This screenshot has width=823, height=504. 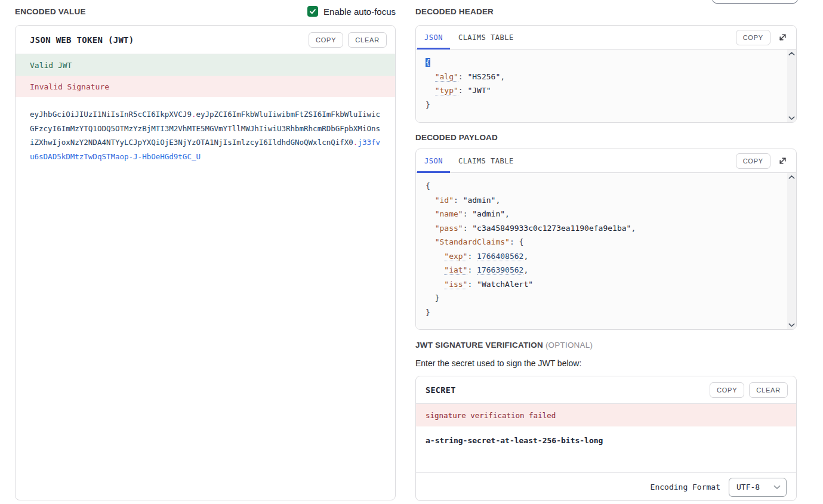 I want to click on copy-secret-button: COPY, so click(x=727, y=390).